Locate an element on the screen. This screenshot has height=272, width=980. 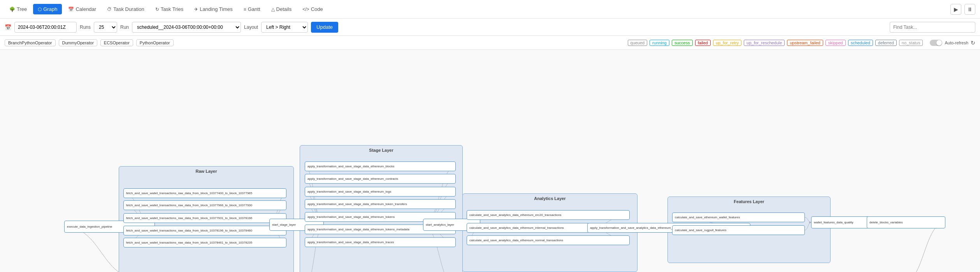
node-stage_logs: apply_transformation_and_save_stage_data… is located at coordinates (380, 191).